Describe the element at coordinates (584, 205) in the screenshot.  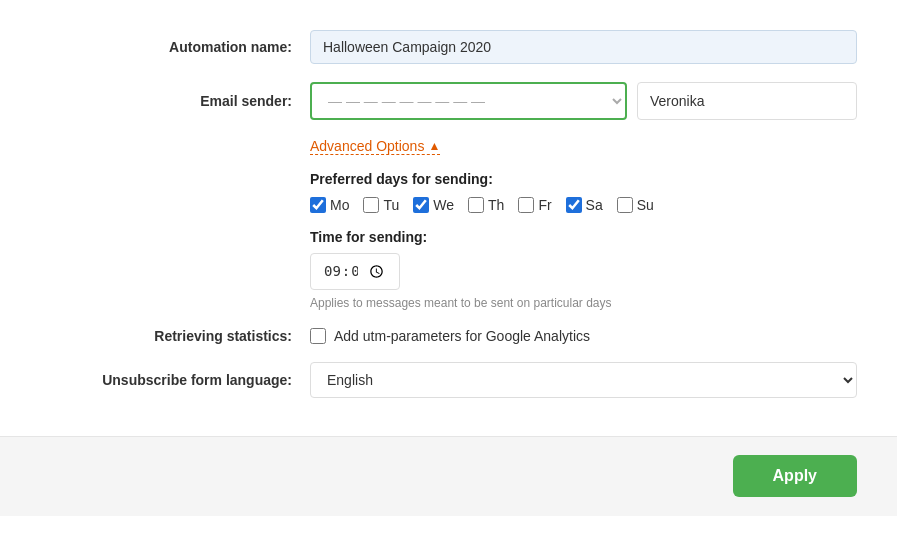
I see `day-sa: Sa` at that location.